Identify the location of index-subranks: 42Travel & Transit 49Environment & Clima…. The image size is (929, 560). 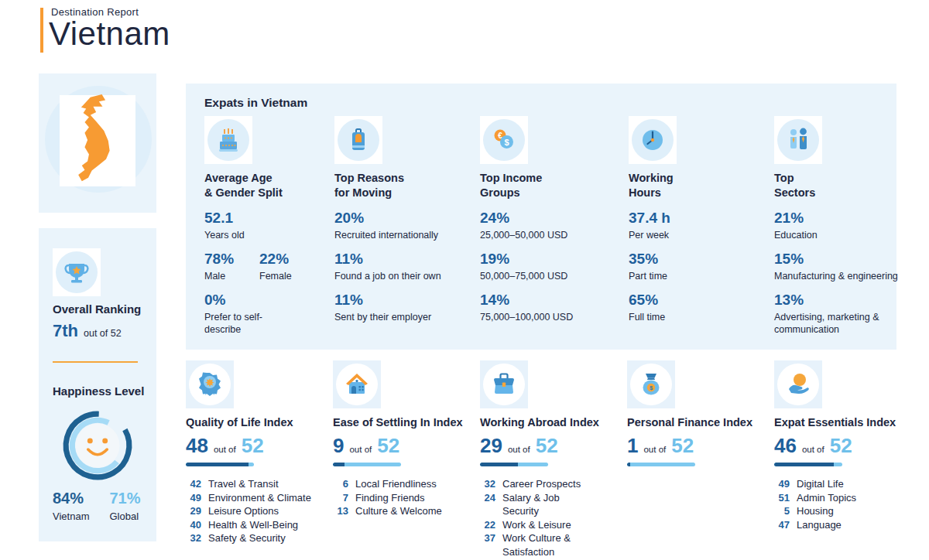
(254, 511).